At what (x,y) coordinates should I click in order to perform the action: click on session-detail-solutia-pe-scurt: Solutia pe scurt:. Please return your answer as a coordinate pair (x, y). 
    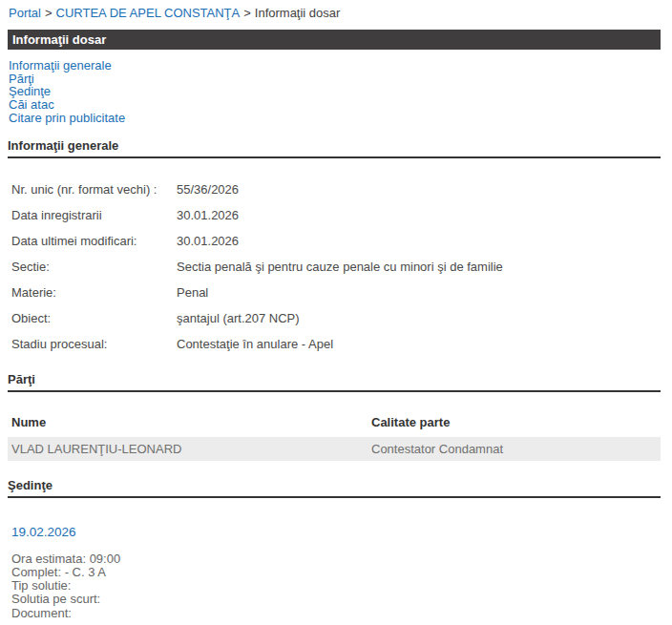
    Looking at the image, I should click on (336, 599).